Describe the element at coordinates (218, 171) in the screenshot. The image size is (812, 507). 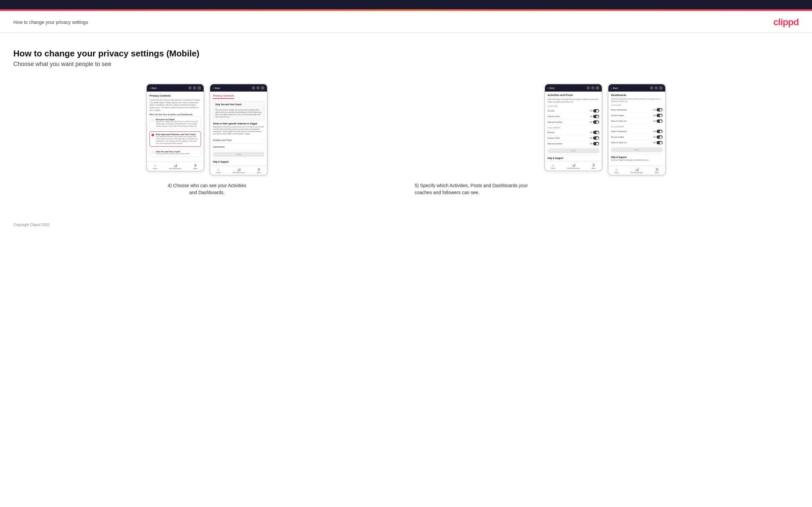
I see `nav-home-2: ⌂ Home` at that location.